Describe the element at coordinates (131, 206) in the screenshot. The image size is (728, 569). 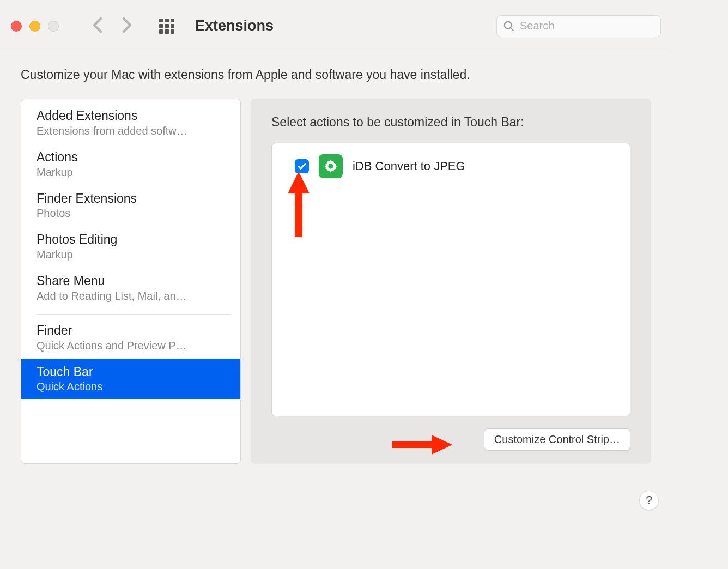
I see `sidebar-item-finder-extensions: Finder ExtensionsPhotos` at that location.